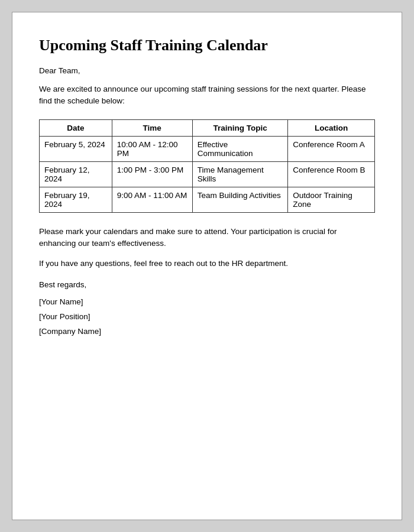 The image size is (414, 532). Describe the element at coordinates (207, 331) in the screenshot. I see `signature-company: [Company Name]` at that location.